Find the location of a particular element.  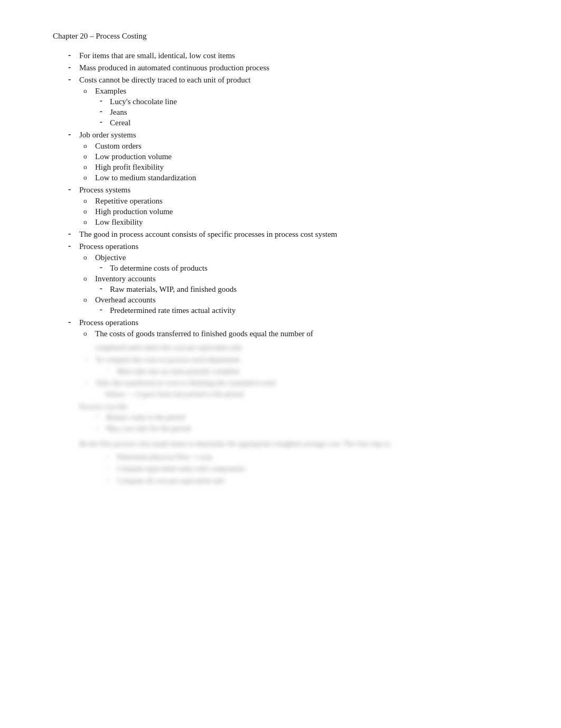

blurred-process-items: ⁃ Relates value to the period ⁃ May cost… is located at coordinates (307, 423).